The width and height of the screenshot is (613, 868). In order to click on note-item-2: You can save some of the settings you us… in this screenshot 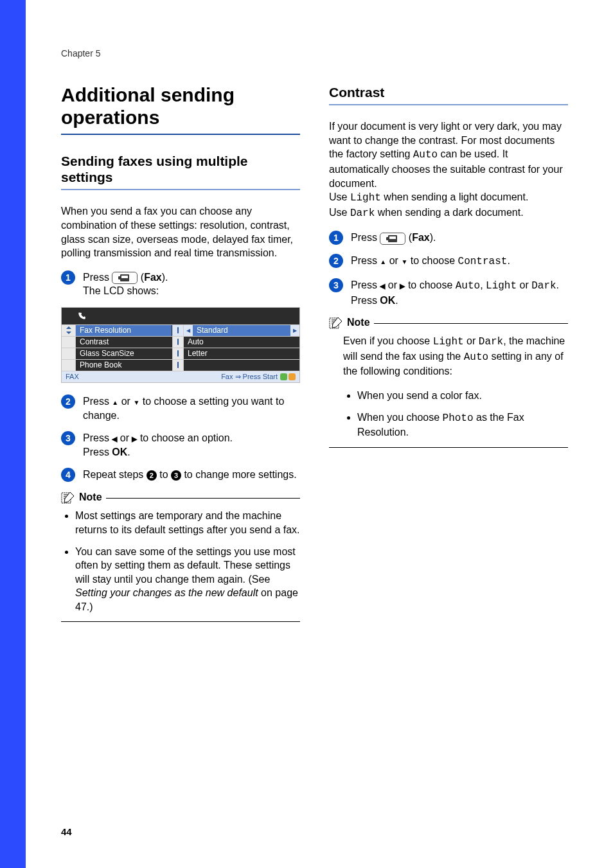, I will do `click(188, 580)`.